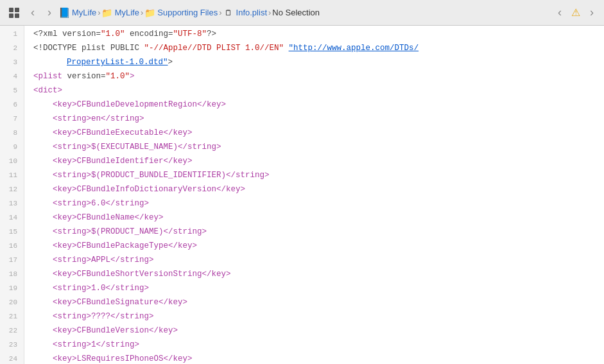 The image size is (604, 364). Describe the element at coordinates (302, 13) in the screenshot. I see `nav-bar: ‹ › 📘 MyLife › 📁 MyLife › 📁 Supporting F…` at that location.